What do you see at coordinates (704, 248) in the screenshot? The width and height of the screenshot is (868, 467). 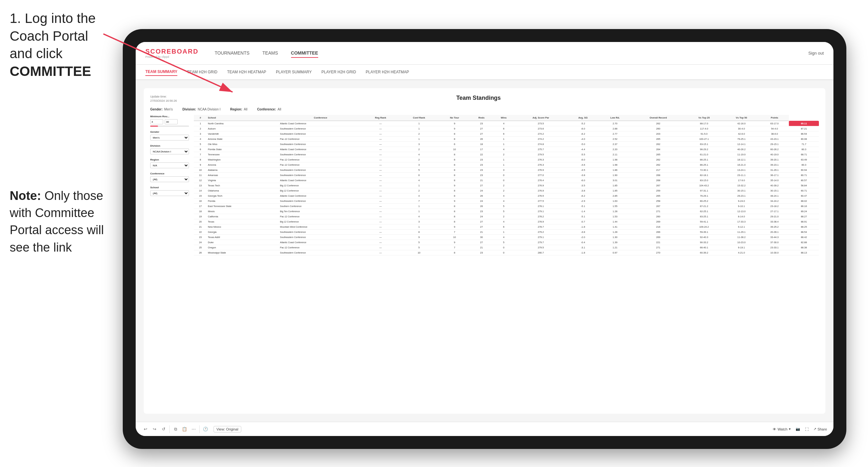 I see `table-cell: 66-40.1` at bounding box center [704, 248].